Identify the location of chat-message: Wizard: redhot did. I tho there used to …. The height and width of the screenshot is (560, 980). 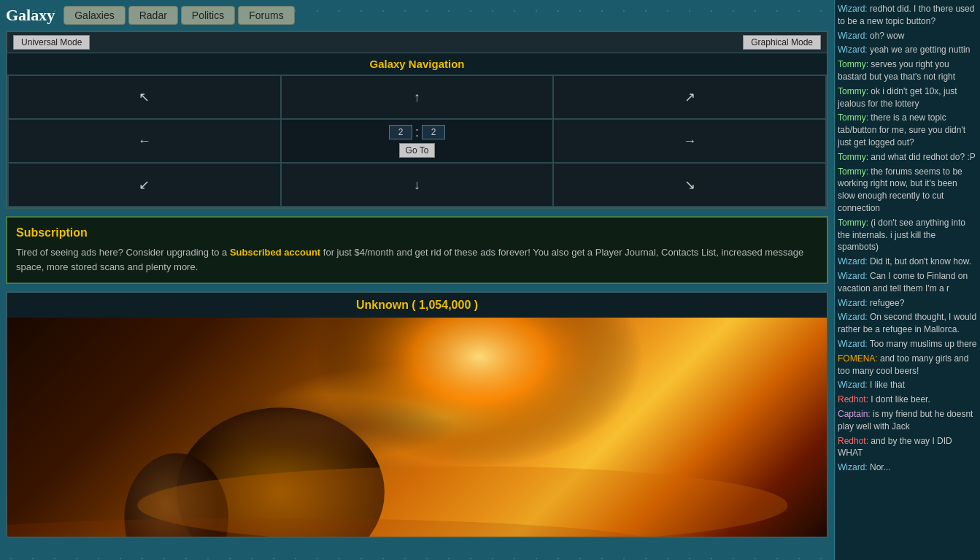
(908, 15).